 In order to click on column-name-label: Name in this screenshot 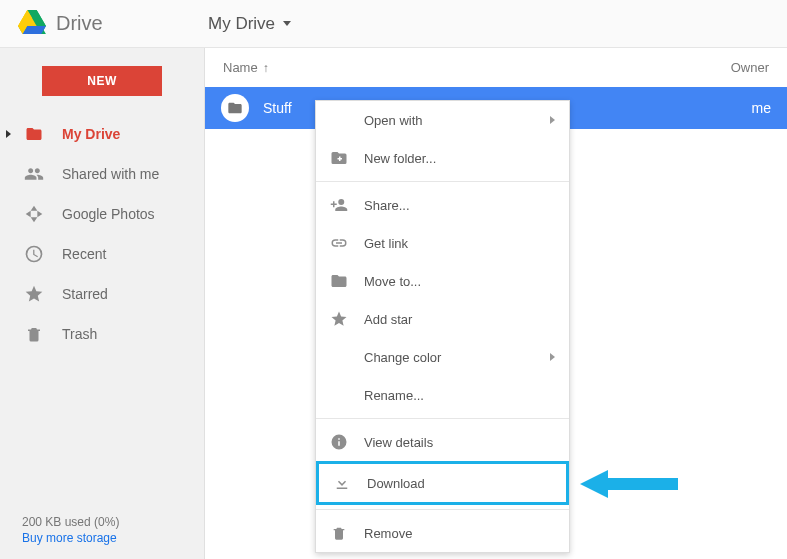, I will do `click(240, 68)`.